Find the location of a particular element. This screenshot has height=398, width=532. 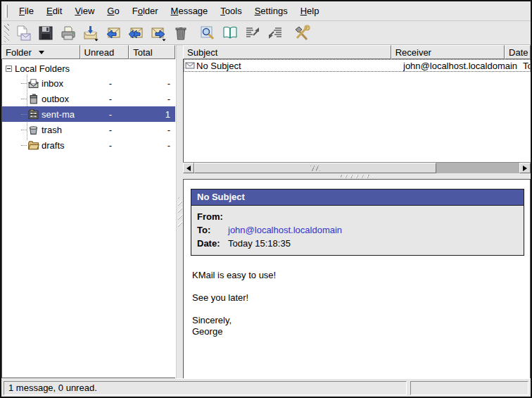

configure-button is located at coordinates (302, 33).